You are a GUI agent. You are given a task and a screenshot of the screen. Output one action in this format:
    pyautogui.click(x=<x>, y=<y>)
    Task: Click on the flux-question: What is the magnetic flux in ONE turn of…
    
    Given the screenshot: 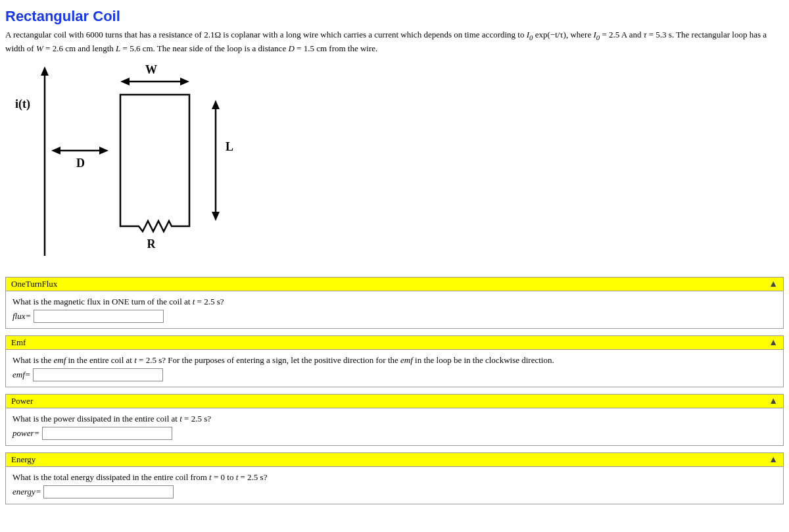 What is the action you would take?
    pyautogui.click(x=394, y=302)
    